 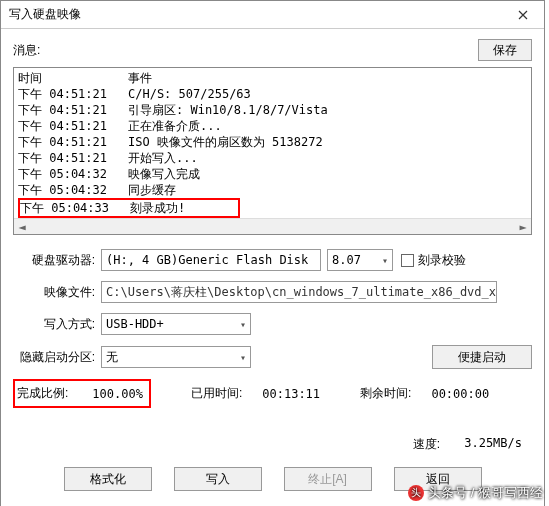 I want to click on image-path-input: C:\Users\蒋庆柱\Desktop\cn_windows_7_ultima…, so click(x=299, y=292).